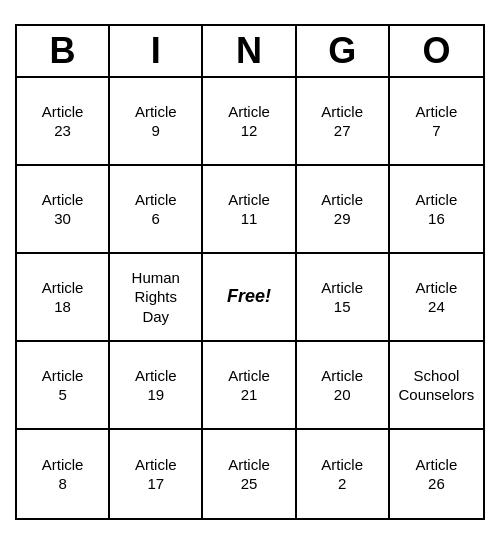  What do you see at coordinates (436, 386) in the screenshot?
I see `cell-text: School Counselors` at bounding box center [436, 386].